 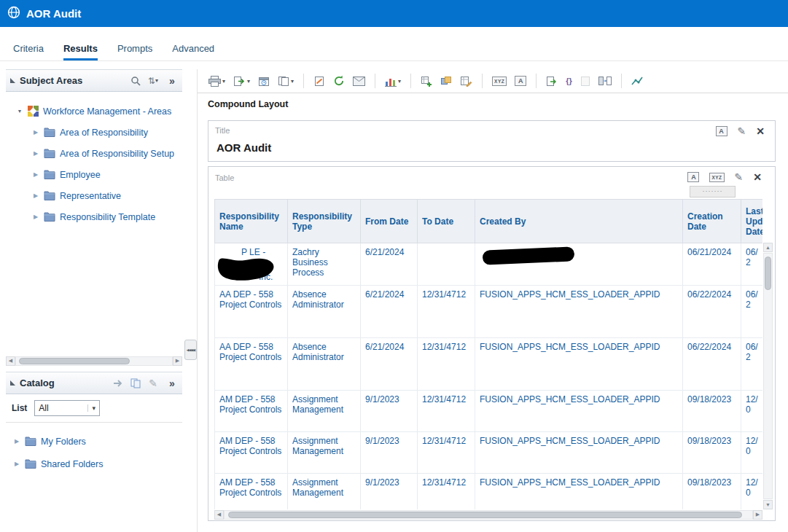 I want to click on tab-criteria: Criteria, so click(x=28, y=52).